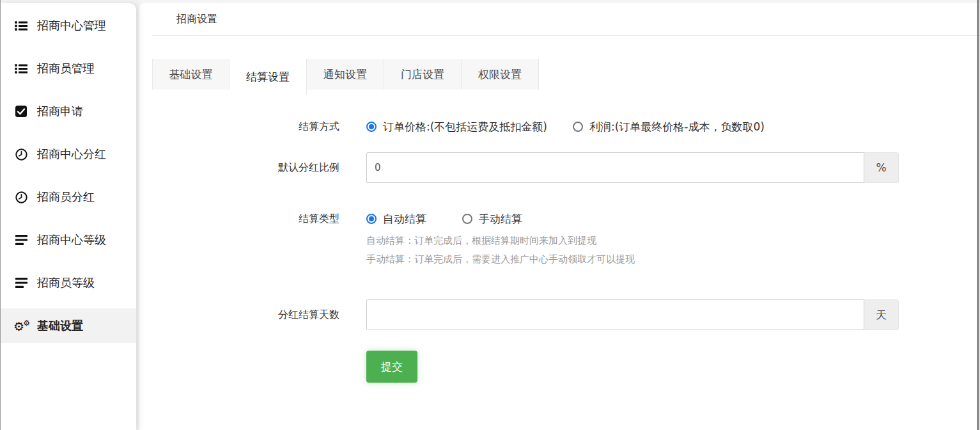 This screenshot has height=430, width=980. I want to click on sidebar-item-label: 招商中心等级, so click(72, 240).